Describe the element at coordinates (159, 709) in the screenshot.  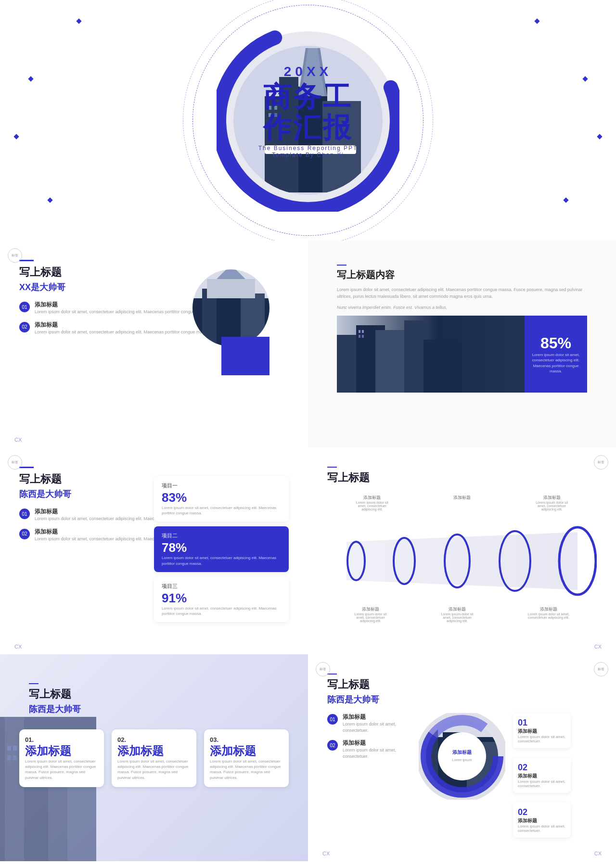
I see `slide6-subtitle: 陈西是大帅哥` at that location.